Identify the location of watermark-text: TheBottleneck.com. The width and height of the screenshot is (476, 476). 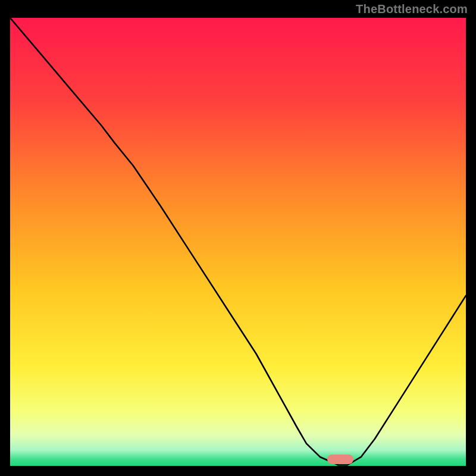
(412, 10).